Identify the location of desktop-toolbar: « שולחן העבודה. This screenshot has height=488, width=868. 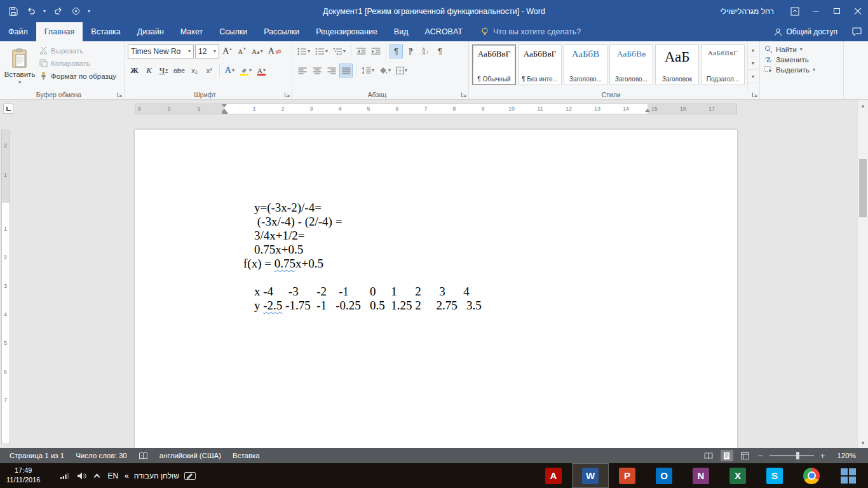
(160, 475).